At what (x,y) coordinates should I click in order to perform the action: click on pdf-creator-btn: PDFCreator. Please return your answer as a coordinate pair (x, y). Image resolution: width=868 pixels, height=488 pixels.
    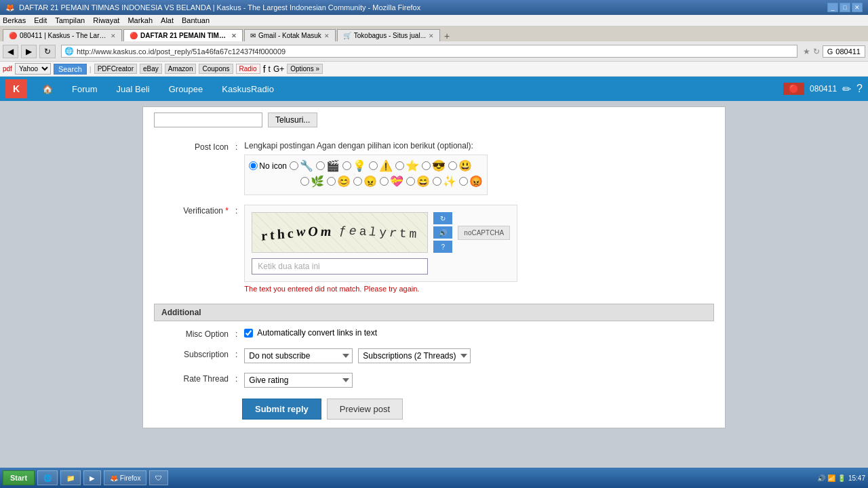
    Looking at the image, I should click on (115, 69).